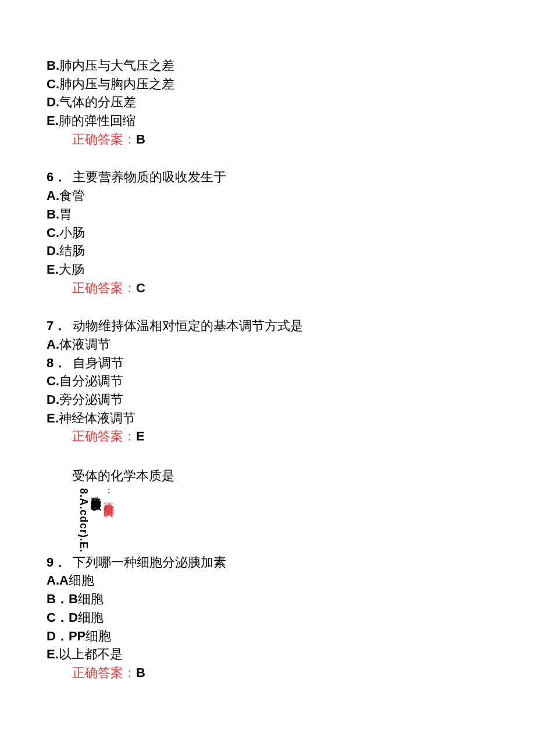 This screenshot has width=535, height=756. Describe the element at coordinates (91, 400) in the screenshot. I see `opt-text: 旁分泌调节` at that location.